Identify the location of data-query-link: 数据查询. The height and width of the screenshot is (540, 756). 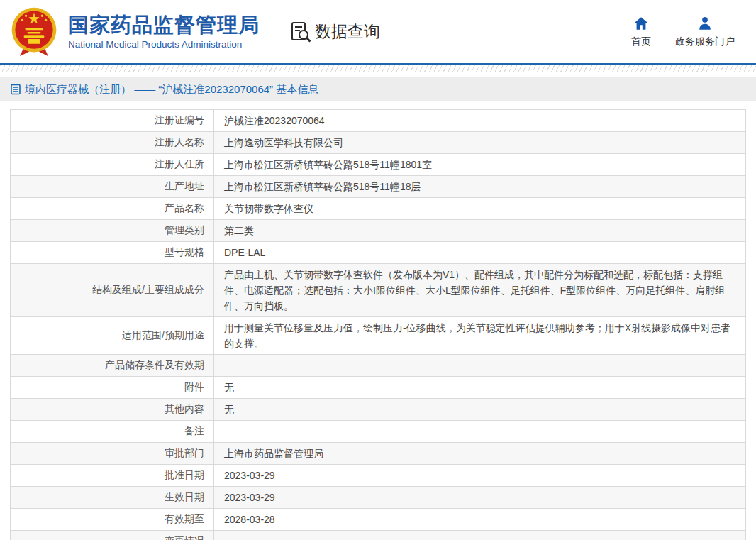
(335, 32).